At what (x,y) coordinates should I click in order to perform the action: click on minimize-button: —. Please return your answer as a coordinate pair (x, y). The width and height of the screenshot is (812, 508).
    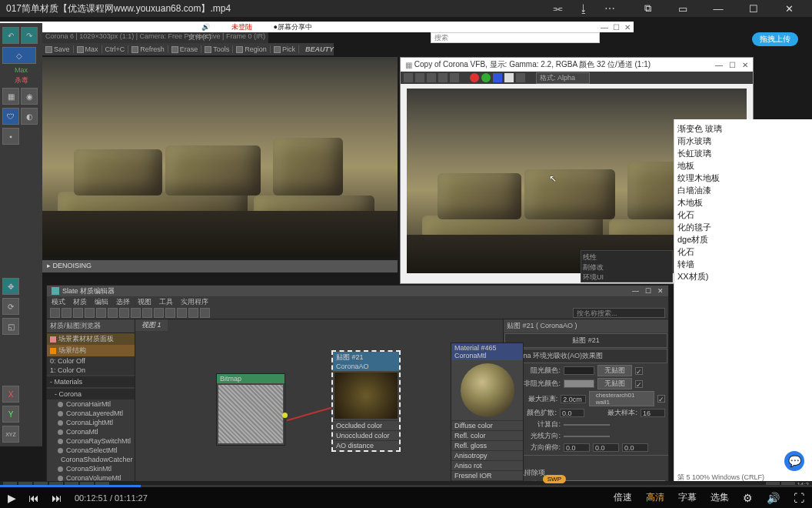
    Looking at the image, I should click on (718, 8).